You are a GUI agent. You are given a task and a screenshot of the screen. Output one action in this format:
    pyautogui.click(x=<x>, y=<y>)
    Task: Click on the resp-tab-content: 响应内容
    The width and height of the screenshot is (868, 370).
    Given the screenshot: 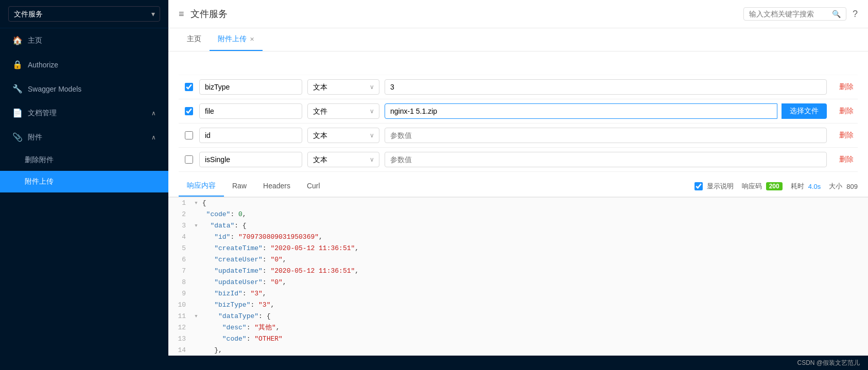 What is the action you would take?
    pyautogui.click(x=201, y=186)
    